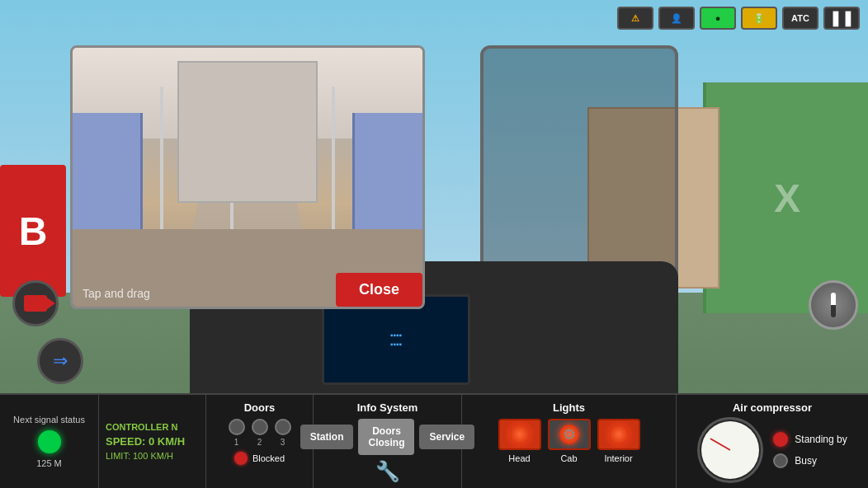 Image resolution: width=868 pixels, height=488 pixels. I want to click on interior-light-btn: Interior, so click(619, 441).